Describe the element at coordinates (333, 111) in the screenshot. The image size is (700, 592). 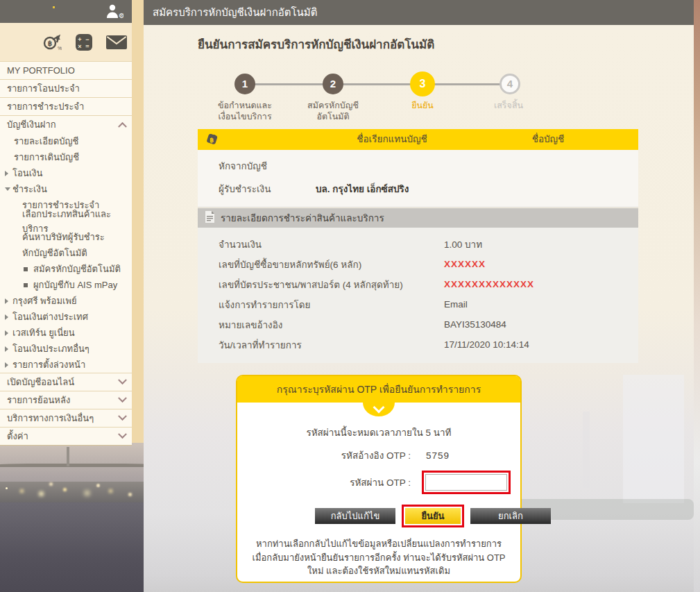
I see `step-2-label: สมัครหักบัญชี อัตโนมัติ` at that location.